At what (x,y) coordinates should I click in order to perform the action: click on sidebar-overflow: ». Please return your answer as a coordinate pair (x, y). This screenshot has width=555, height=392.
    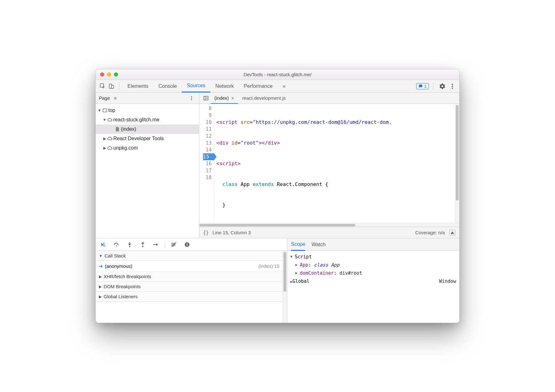
    Looking at the image, I should click on (115, 98).